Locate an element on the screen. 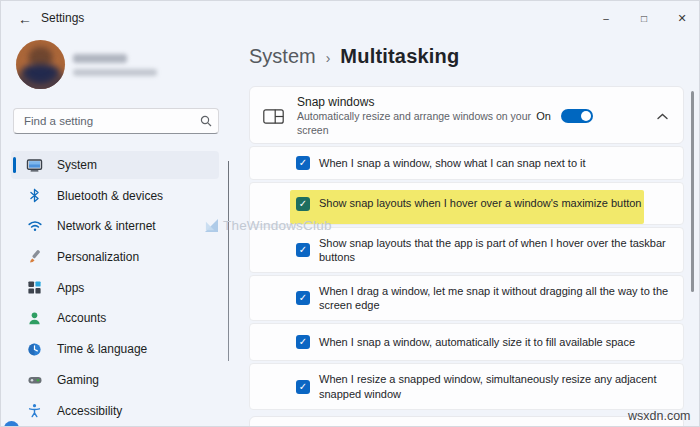  accessibility-icon is located at coordinates (34, 410).